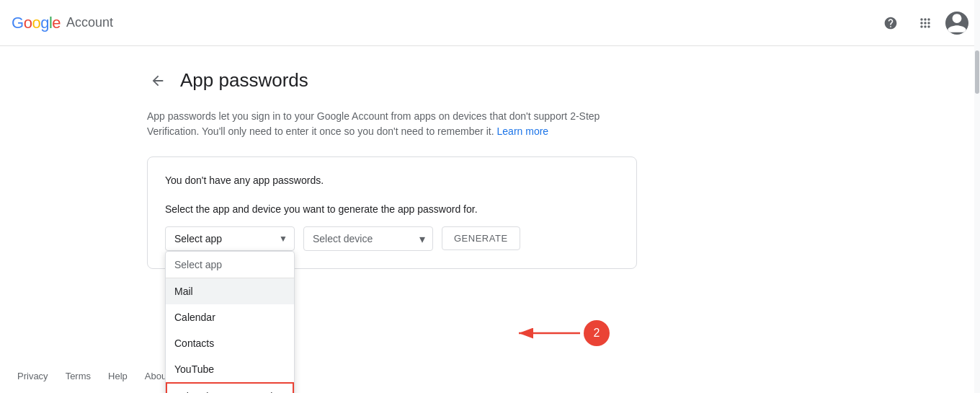 This screenshot has height=393, width=980. What do you see at coordinates (230, 265) in the screenshot?
I see `dropdown-header: Select app` at bounding box center [230, 265].